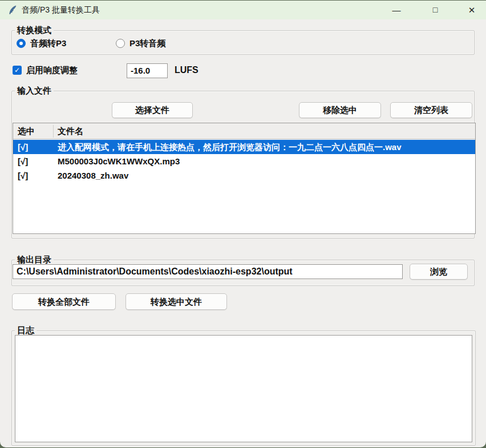 The height and width of the screenshot is (448, 486). Describe the element at coordinates (34, 260) in the screenshot. I see `output-dir-group-label: 输出目录` at that location.